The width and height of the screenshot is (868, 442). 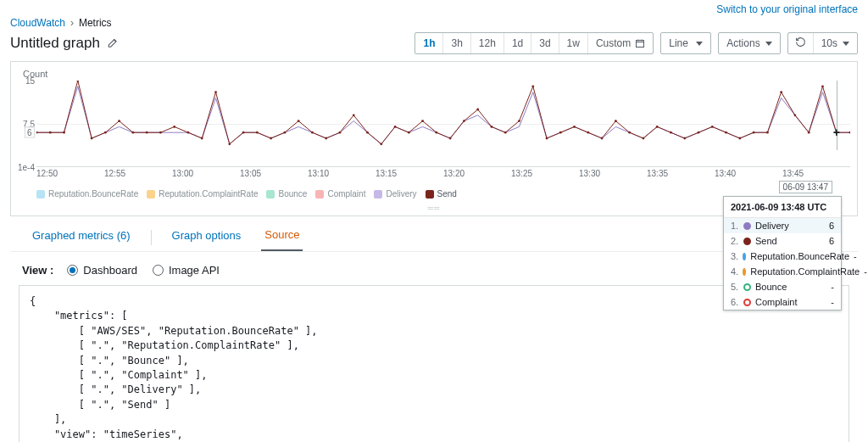 I want to click on legend-label: Reputation.ComplaintRate, so click(x=209, y=193).